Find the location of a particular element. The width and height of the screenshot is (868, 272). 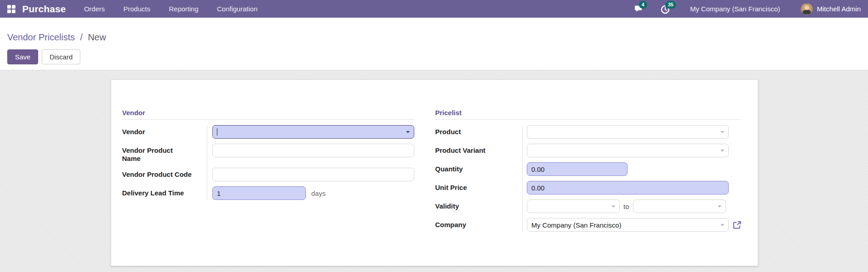

field-row-unit-price: Unit Price is located at coordinates (588, 188).